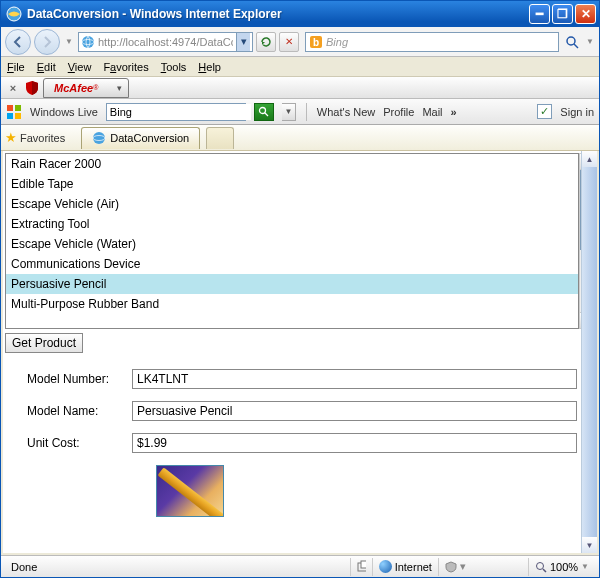 The height and width of the screenshot is (578, 600). Describe the element at coordinates (432, 42) in the screenshot. I see `search-box: b Bing` at that location.